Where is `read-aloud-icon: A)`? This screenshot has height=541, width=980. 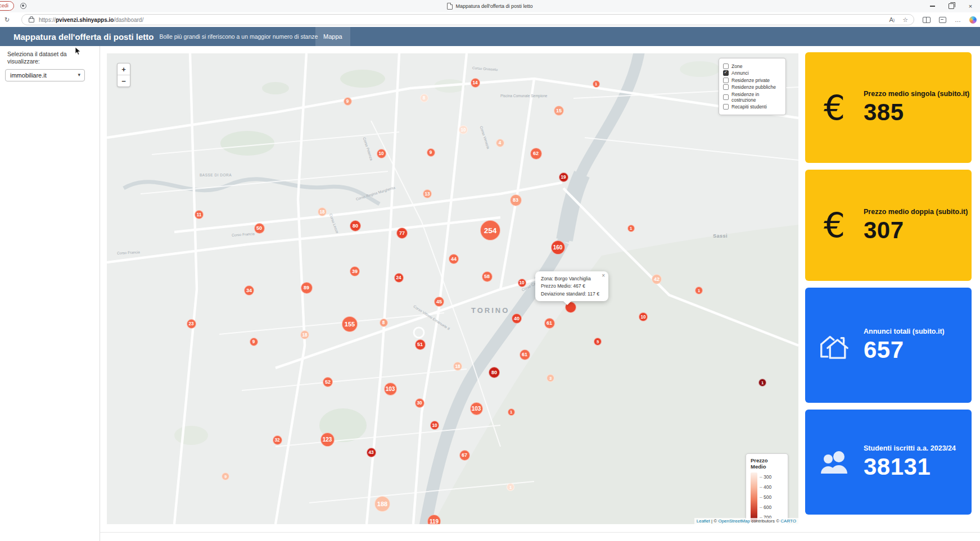
read-aloud-icon: A) is located at coordinates (892, 20).